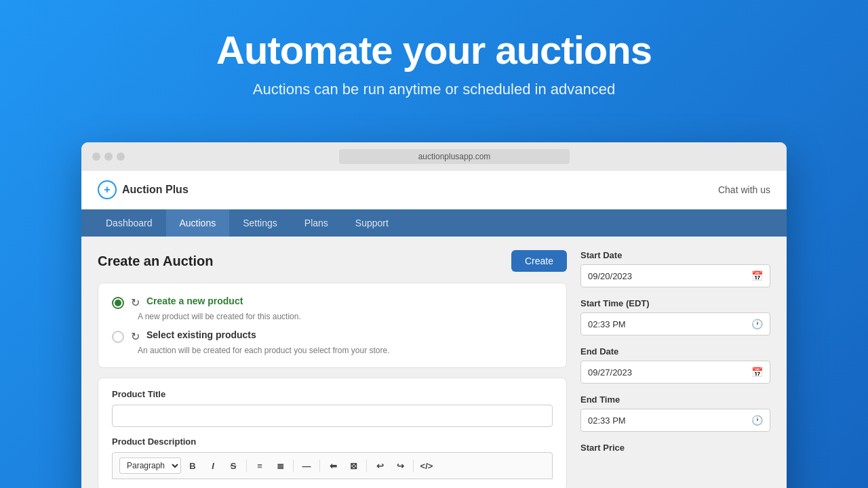  Describe the element at coordinates (675, 304) in the screenshot. I see `start-time-label: Start Time (EDT)` at that location.